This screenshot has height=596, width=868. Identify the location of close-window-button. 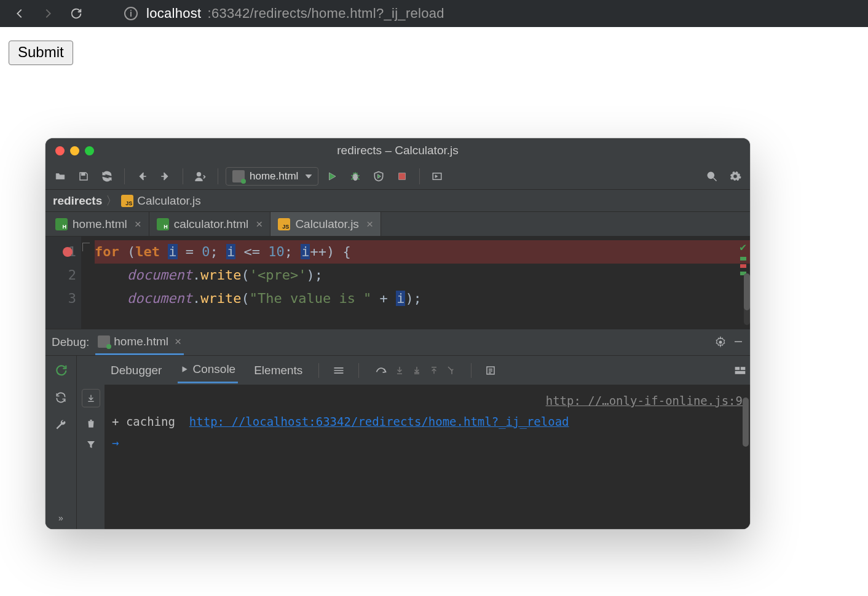
(60, 151).